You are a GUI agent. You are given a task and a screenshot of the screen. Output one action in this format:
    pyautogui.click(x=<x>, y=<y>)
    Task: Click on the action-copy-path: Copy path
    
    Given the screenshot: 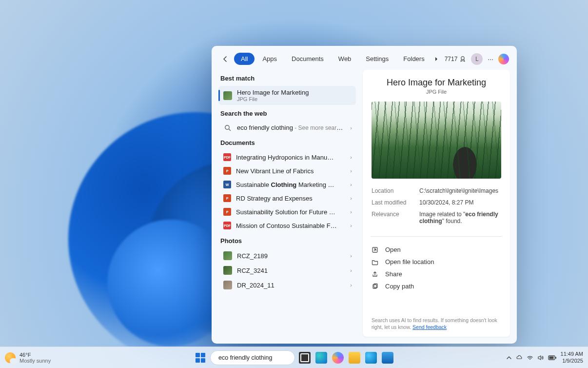 What is the action you would take?
    pyautogui.click(x=436, y=286)
    